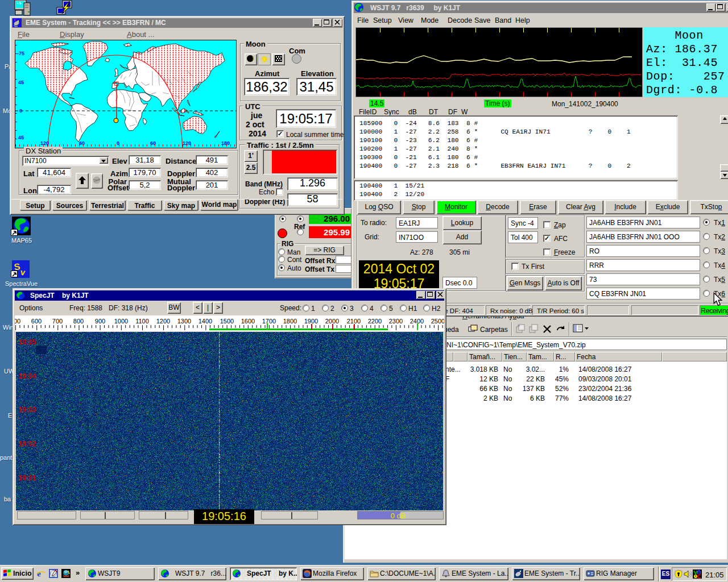  What do you see at coordinates (142, 321) in the screenshot?
I see `svg-text: 1100` at bounding box center [142, 321].